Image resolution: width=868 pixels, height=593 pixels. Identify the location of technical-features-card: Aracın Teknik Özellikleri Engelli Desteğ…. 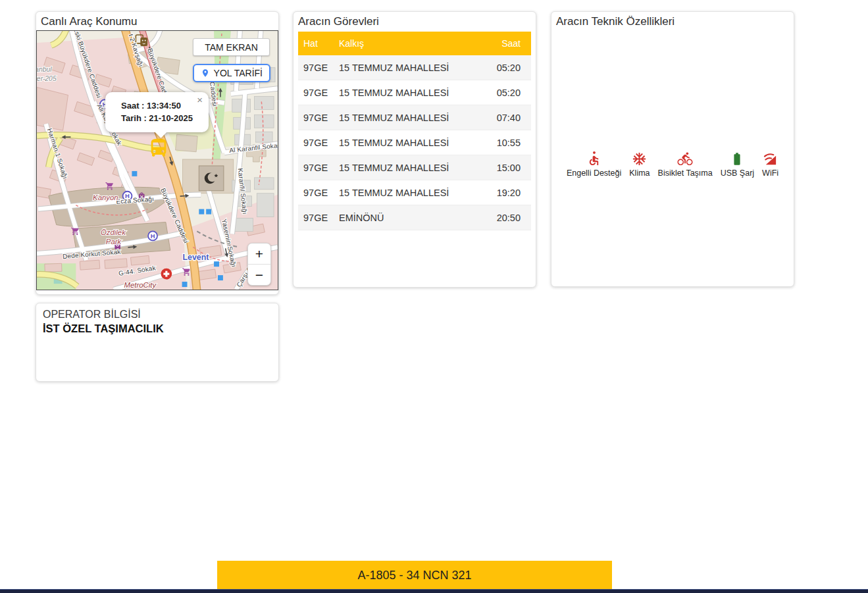
(673, 149).